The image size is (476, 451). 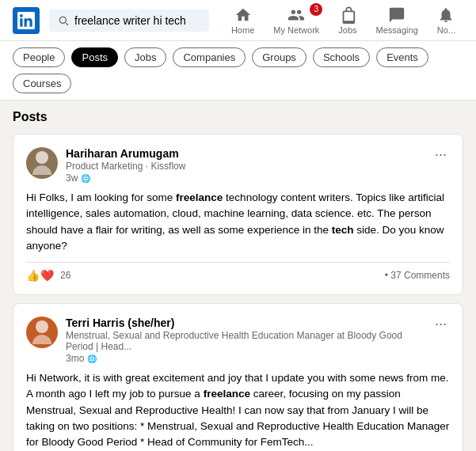 What do you see at coordinates (242, 21) in the screenshot?
I see `nav-home: Home` at bounding box center [242, 21].